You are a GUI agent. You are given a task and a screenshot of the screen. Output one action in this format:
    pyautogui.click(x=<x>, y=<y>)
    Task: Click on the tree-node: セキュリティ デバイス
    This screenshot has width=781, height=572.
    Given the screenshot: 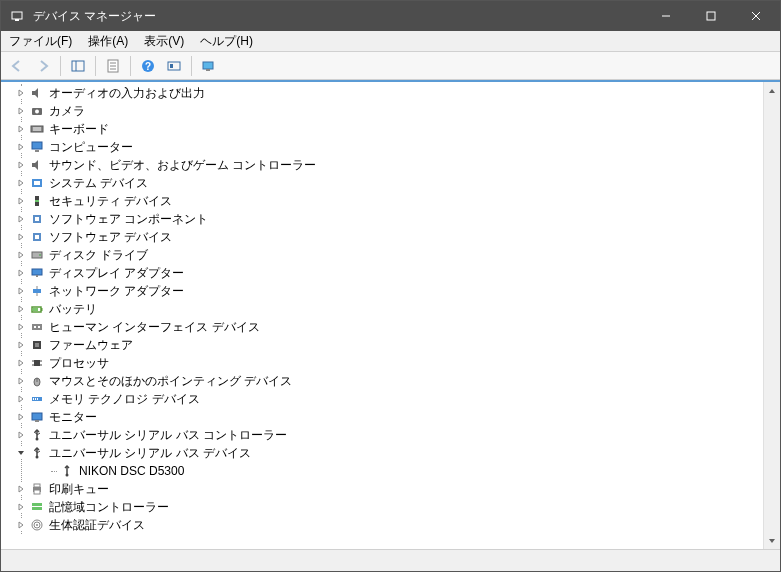 What is the action you would take?
    pyautogui.click(x=385, y=201)
    